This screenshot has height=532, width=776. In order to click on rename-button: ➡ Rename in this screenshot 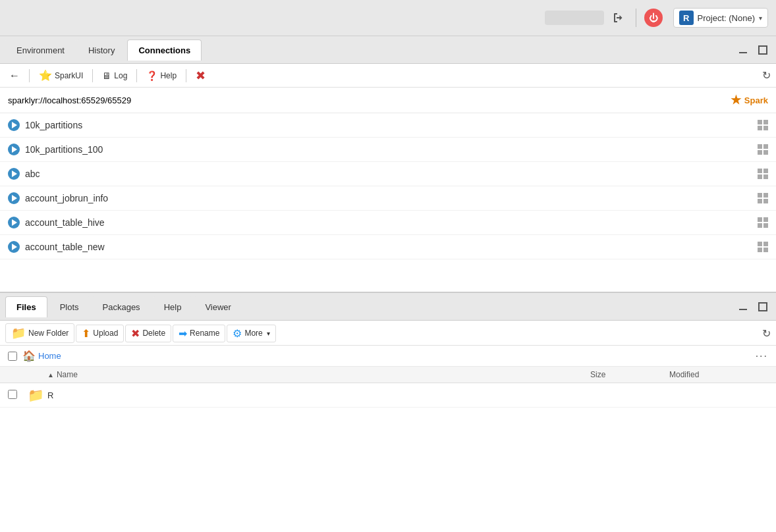, I will do `click(199, 333)`.